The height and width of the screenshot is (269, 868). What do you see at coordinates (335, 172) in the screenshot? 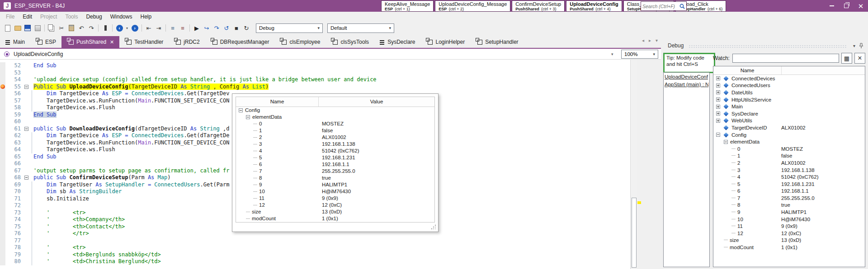
I see `popup-tree-row: 7255.255.255.0` at bounding box center [335, 172].